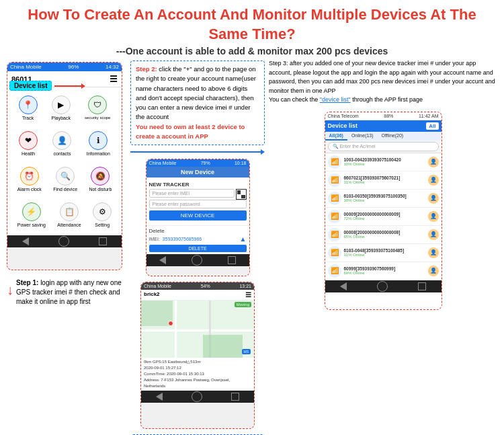 The width and height of the screenshot is (504, 435). Describe the element at coordinates (429, 116) in the screenshot. I see `phone4-time: 11:42 AM` at that location.